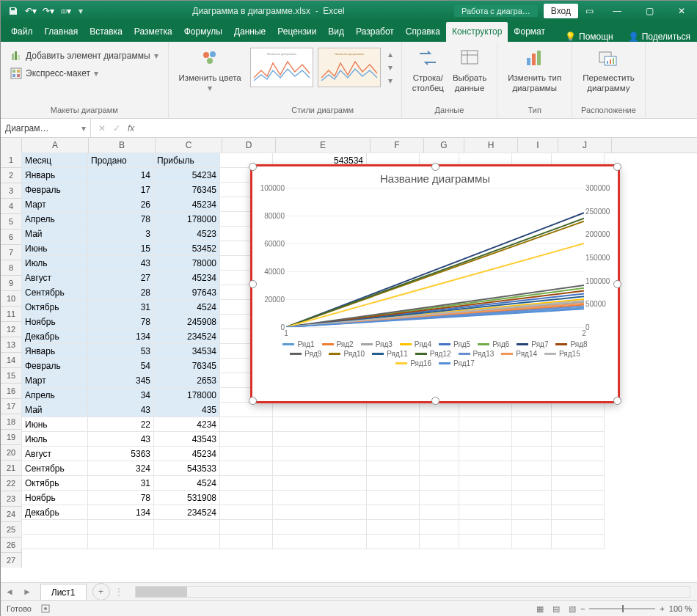 The height and width of the screenshot is (616, 697). What do you see at coordinates (349, 67) in the screenshot?
I see `chart-style-thumb-2: Название диаграммы` at bounding box center [349, 67].